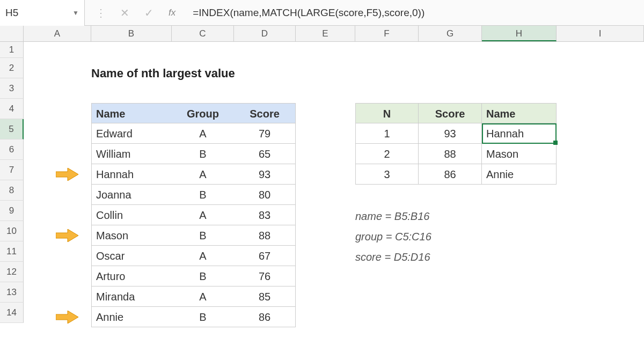 This screenshot has height=338, width=644. Describe the element at coordinates (265, 134) in the screenshot. I see `cell-score: 79` at that location.